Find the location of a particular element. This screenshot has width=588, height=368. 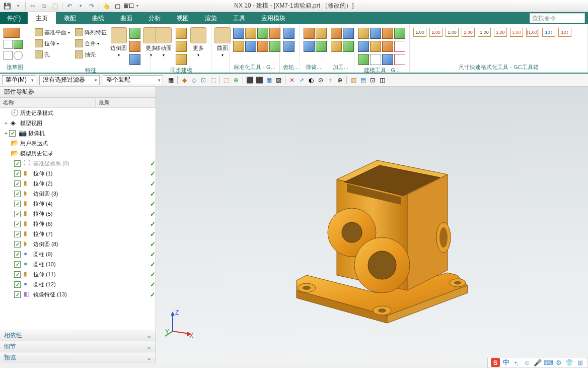

tree-feature: ✓▮拉伸 (1)✓ is located at coordinates (78, 173).